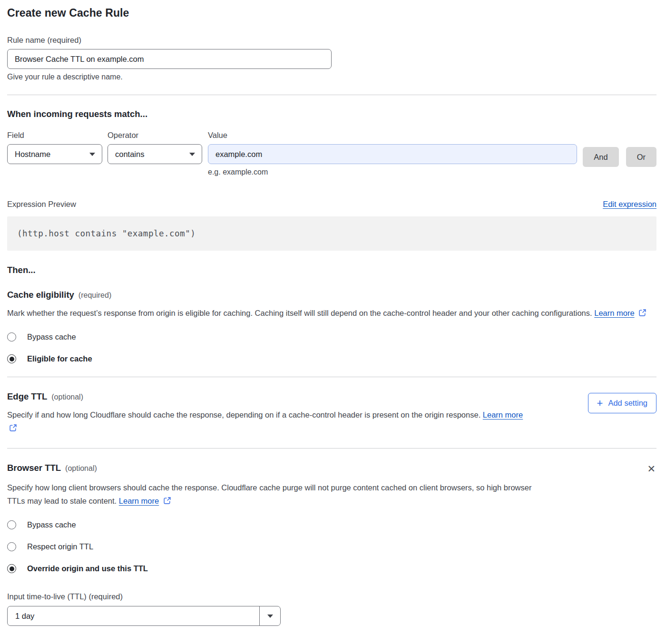 The image size is (666, 644). I want to click on edge-ttl-description: Specify if and how long Cloudflare shoul…, so click(270, 421).